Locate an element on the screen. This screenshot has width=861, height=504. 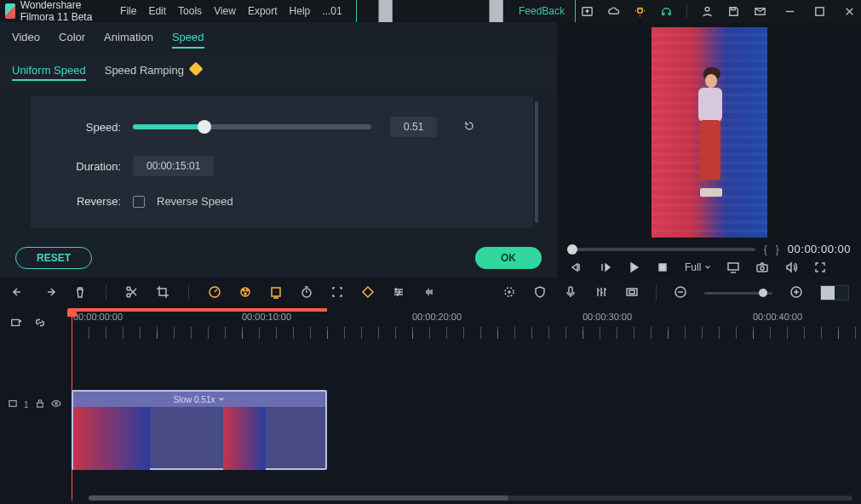
speed-tool-icon is located at coordinates (215, 293).